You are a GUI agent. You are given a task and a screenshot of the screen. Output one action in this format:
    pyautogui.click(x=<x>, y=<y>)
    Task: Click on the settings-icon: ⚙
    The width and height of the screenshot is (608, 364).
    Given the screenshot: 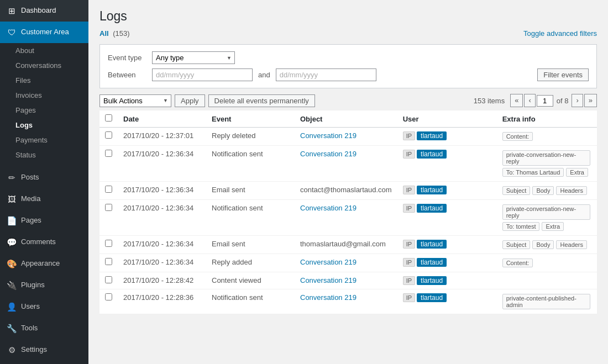 What is the action you would take?
    pyautogui.click(x=12, y=350)
    